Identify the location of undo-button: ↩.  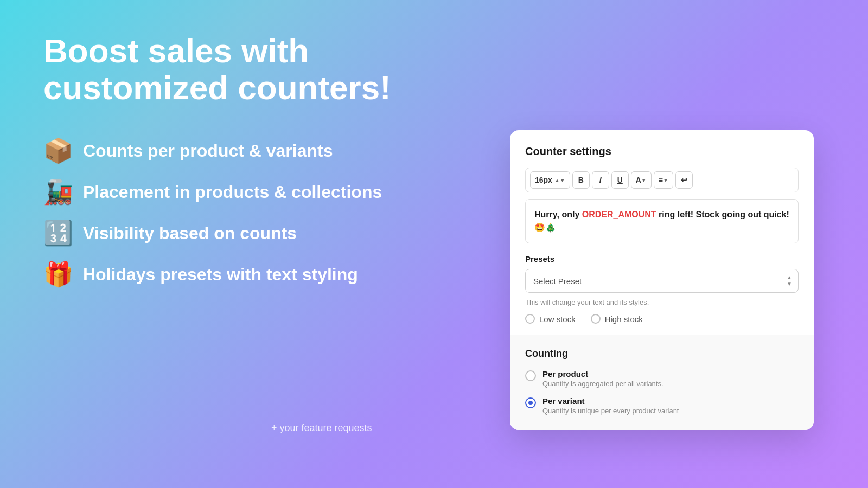
(684, 180).